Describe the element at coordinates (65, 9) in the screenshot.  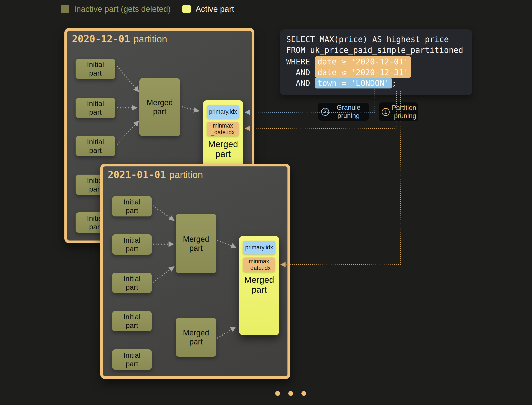
I see `inactive-part-swatch` at that location.